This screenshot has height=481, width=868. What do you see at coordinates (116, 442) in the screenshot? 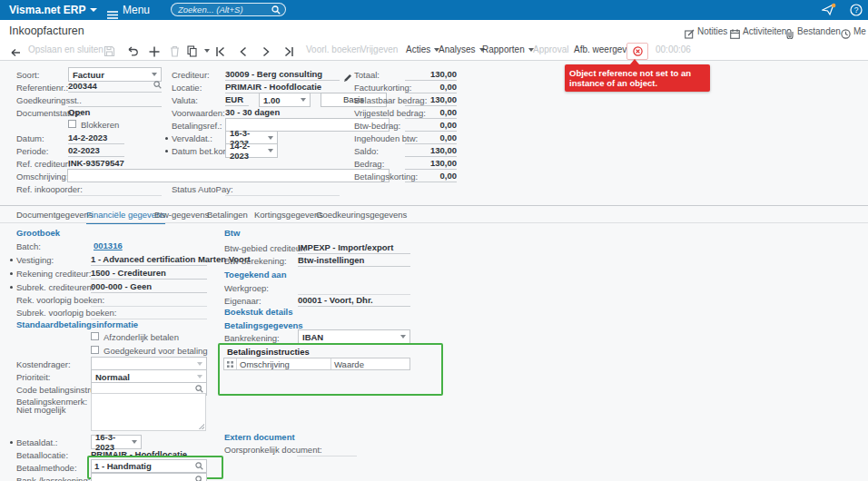
I see `betaaldat-select: 16-3-2023` at bounding box center [116, 442].